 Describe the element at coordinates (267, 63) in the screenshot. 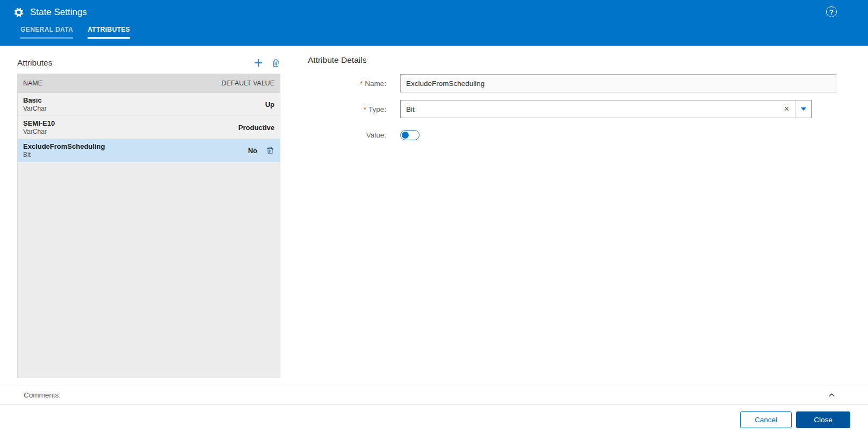

I see `attributes-toolbar: +` at that location.